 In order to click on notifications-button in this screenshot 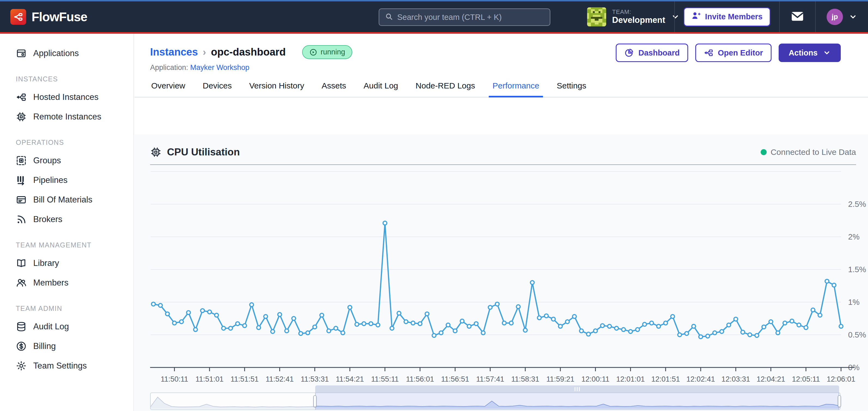, I will do `click(797, 17)`.